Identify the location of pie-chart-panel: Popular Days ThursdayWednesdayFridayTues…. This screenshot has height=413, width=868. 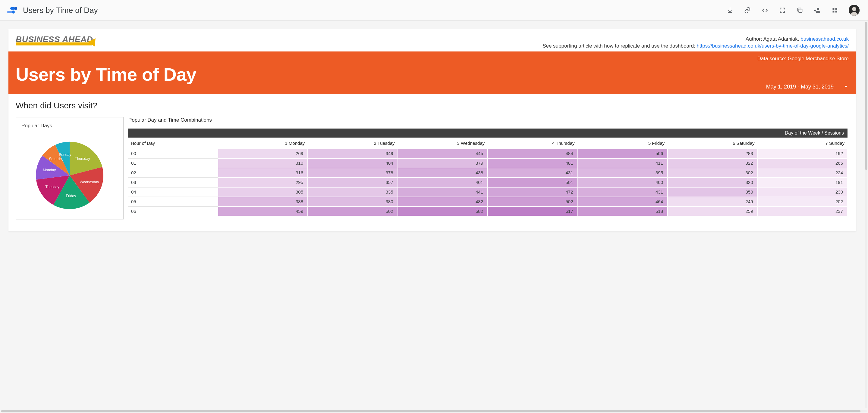
(70, 168).